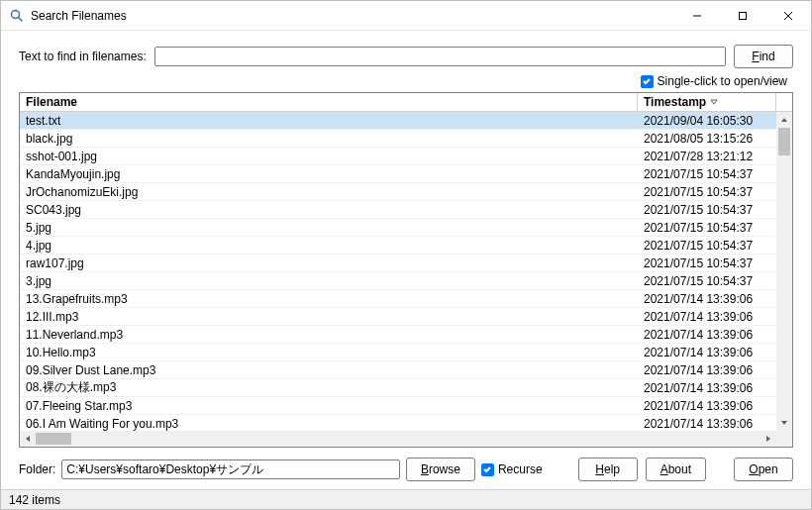 This screenshot has width=812, height=510. What do you see at coordinates (612, 469) in the screenshot?
I see `help-rest: elp` at bounding box center [612, 469].